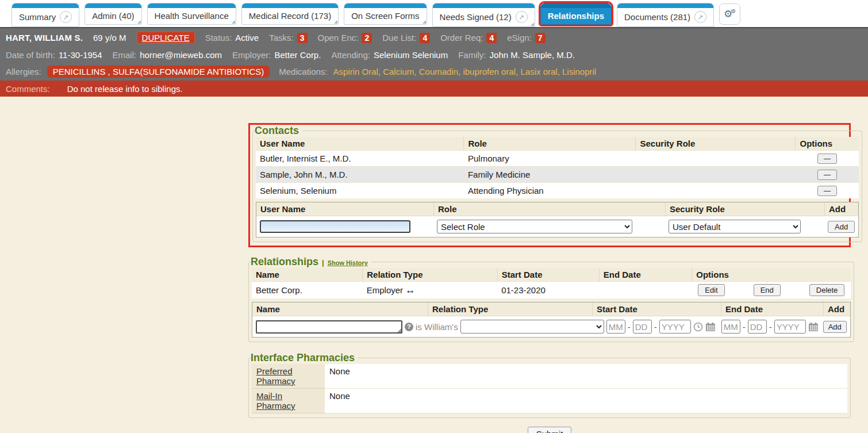 This screenshot has height=433, width=868. What do you see at coordinates (550, 376) in the screenshot?
I see `pharmacy-row: Preferred Pharmacy None` at bounding box center [550, 376].